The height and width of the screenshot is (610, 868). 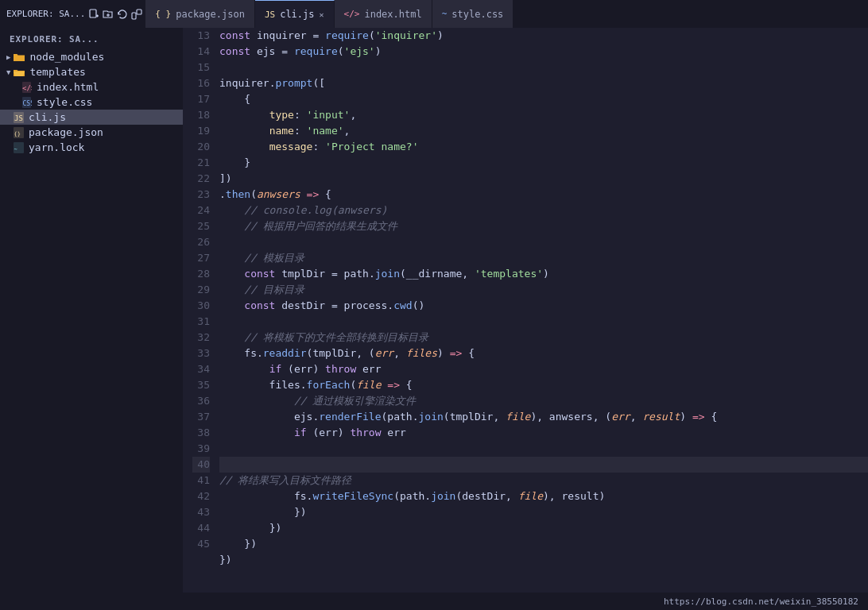 What do you see at coordinates (434, 601) in the screenshot?
I see `status-bar: https://blog.csdn.net/weixin_38550182` at bounding box center [434, 601].